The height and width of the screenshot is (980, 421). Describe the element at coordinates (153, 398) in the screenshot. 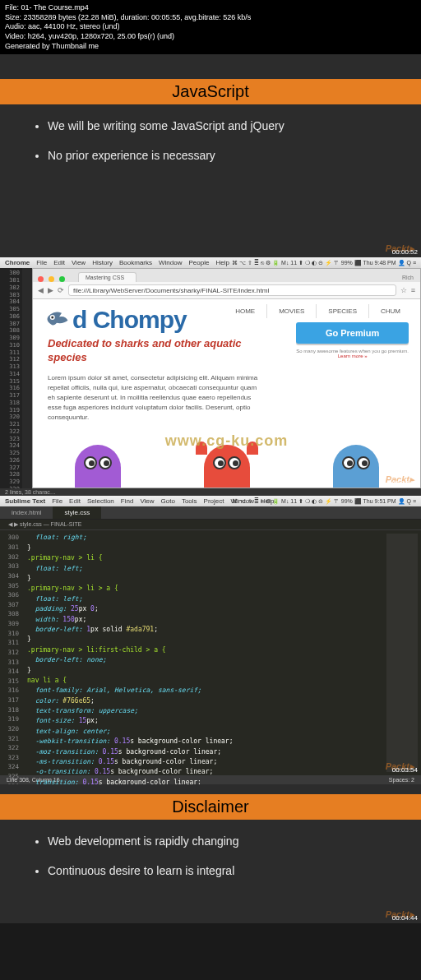

I see `site-body-text: Lorem ipsum dolor sit amet, consectetur …` at that location.